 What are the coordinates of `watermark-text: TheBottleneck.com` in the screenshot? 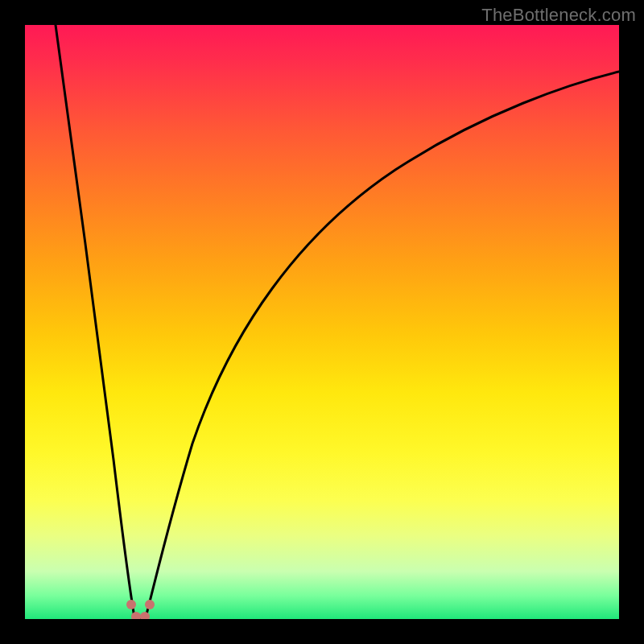 It's located at (559, 15).